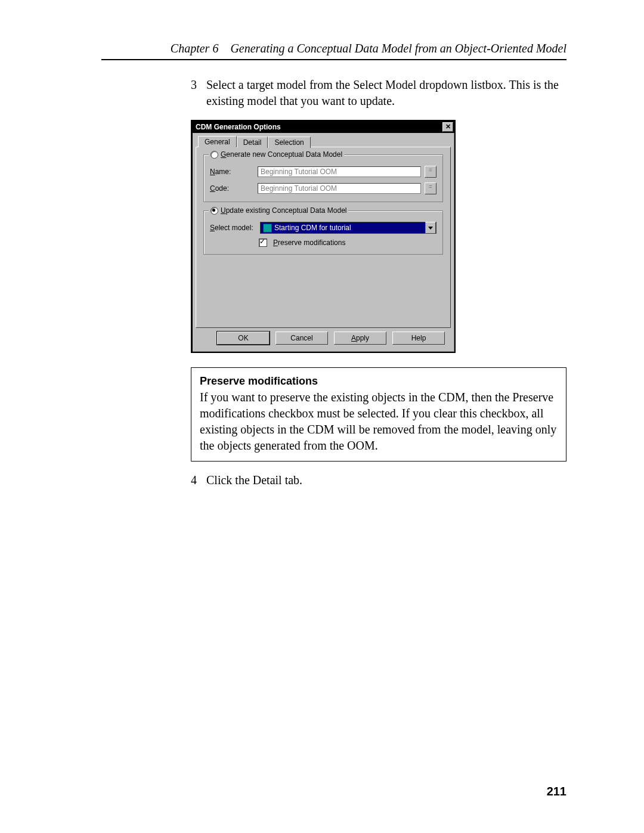  Describe the element at coordinates (323, 178) in the screenshot. I see `group-generate-new: Generate new Conceptual Data Model Name:…` at that location.